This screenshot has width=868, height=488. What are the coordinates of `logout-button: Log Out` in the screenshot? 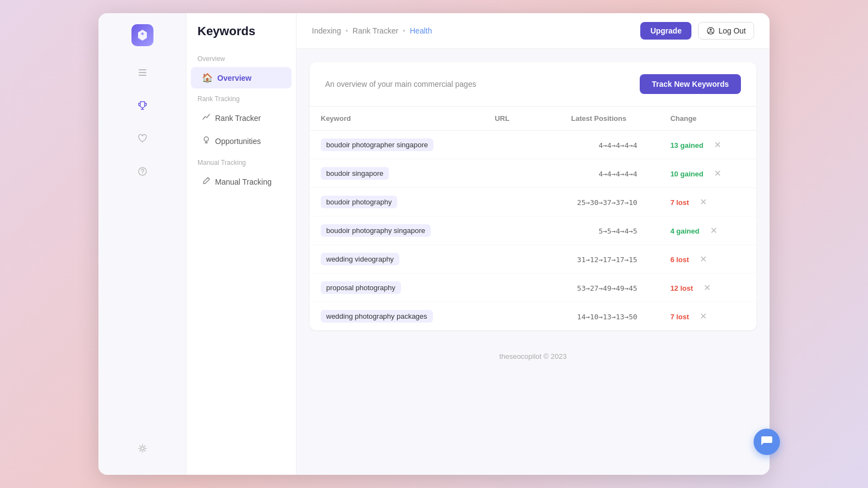 It's located at (726, 31).